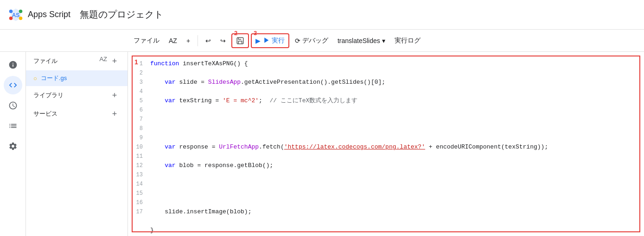  I want to click on line-14: 14, so click(137, 184).